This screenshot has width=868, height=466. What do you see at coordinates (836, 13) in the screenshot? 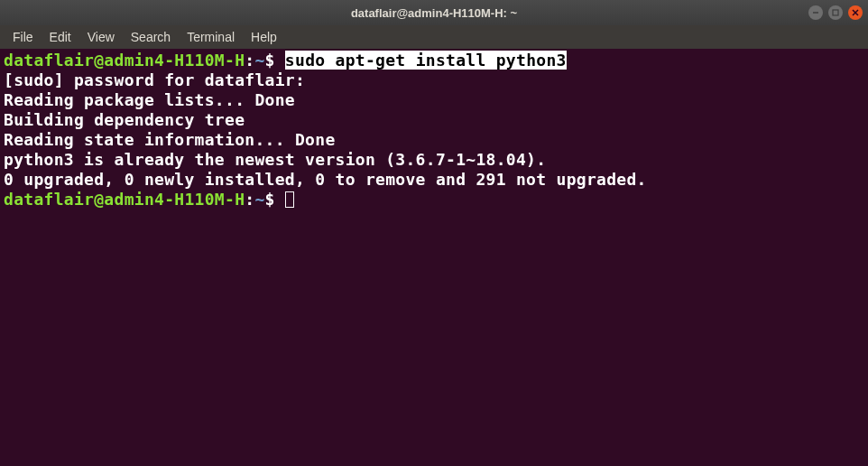
I see `maximize-button` at bounding box center [836, 13].